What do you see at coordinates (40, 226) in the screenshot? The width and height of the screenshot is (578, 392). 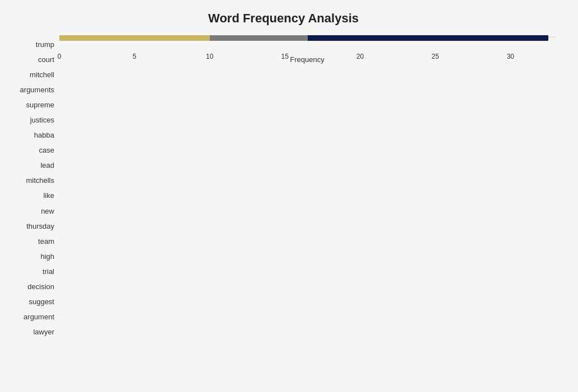 I see `y-label: thursday` at bounding box center [40, 226].